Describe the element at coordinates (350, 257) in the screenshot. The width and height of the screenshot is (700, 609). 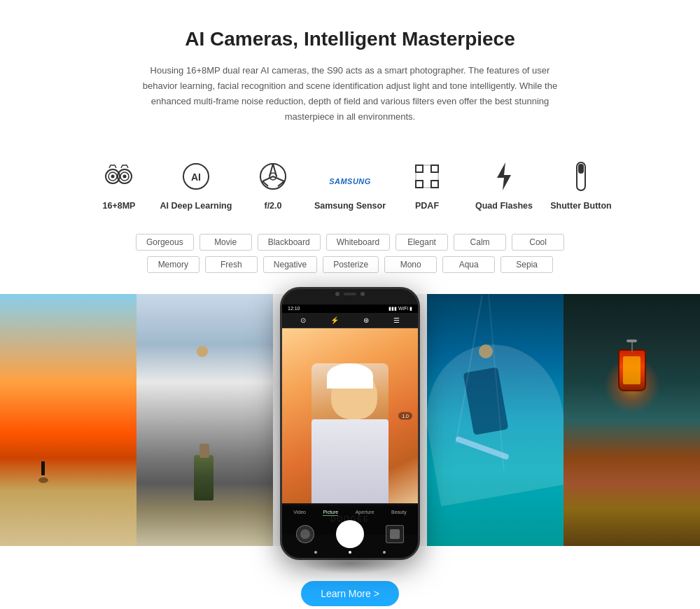
I see `filter-section: Gorgeous Movie Blackboard Whiteboard Ele…` at that location.